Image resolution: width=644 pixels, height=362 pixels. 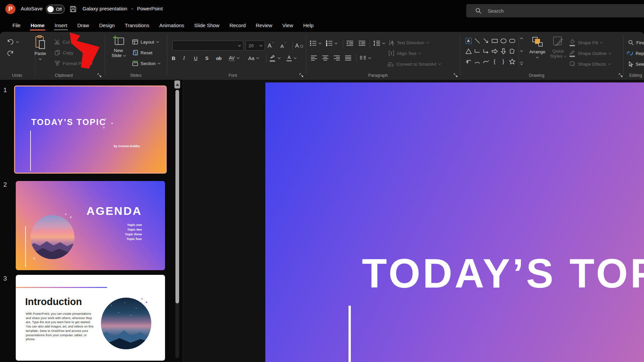 What do you see at coordinates (146, 42) in the screenshot?
I see `layout-button: Layout` at bounding box center [146, 42].